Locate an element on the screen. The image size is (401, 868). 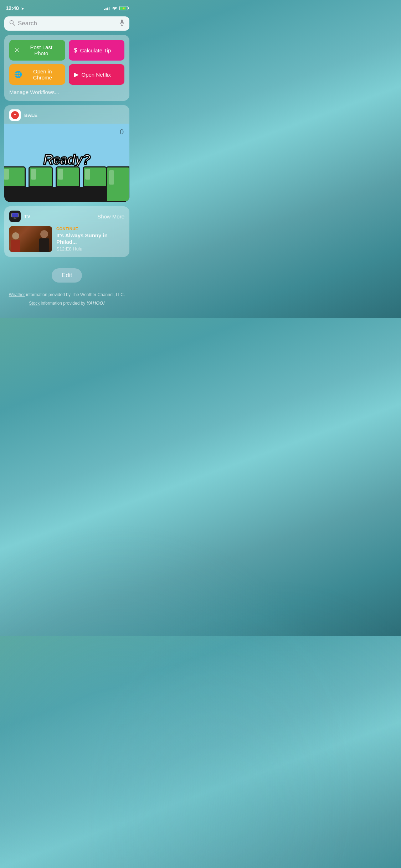
battery-container: ⚡ is located at coordinates (124, 8).